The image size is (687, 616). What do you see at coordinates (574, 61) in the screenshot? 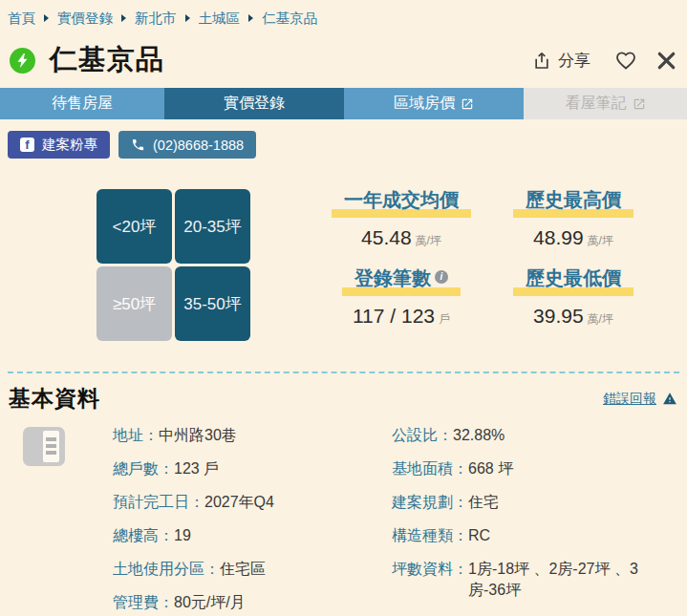
I see `share-label: 分享` at bounding box center [574, 61].